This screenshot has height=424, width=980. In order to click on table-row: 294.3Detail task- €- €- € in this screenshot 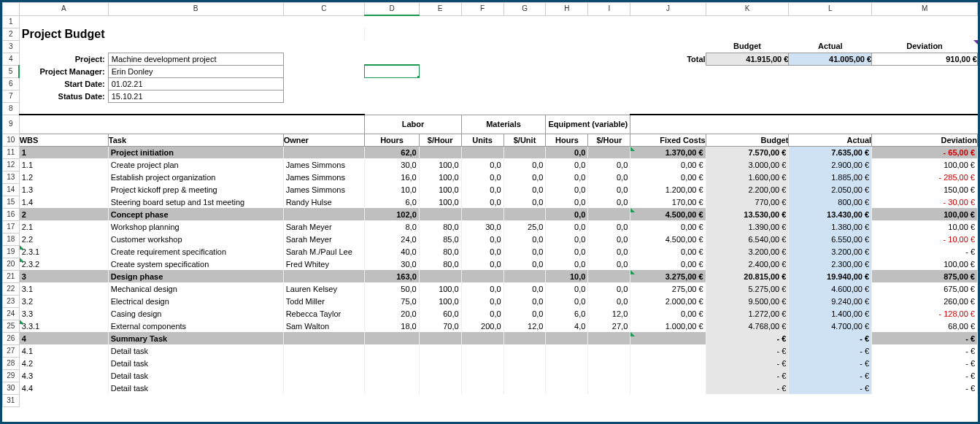, I will do `click(490, 375)`.